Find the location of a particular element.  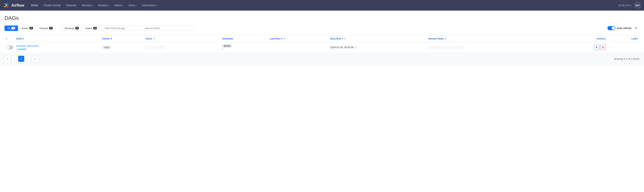

dags-table: ℹ DAG ⇅ Owner ⇅ Runs is located at coordinates (322, 44).